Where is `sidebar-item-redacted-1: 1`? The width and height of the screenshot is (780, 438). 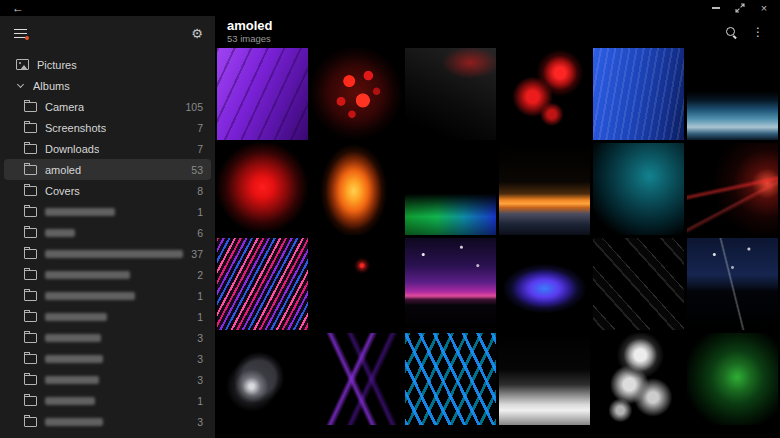 sidebar-item-redacted-1: 1 is located at coordinates (108, 212).